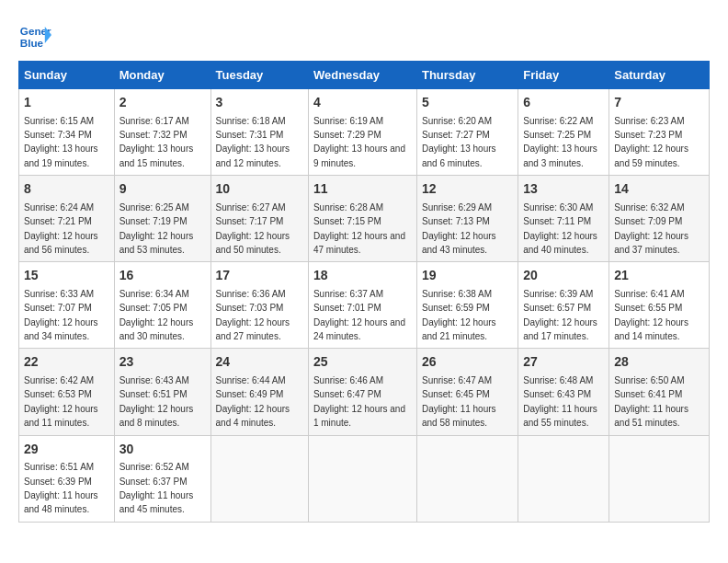 The height and width of the screenshot is (563, 728). I want to click on day-info: Sunrise: 6:17 AMSunset: 7:32 PMDaylight:…, so click(156, 142).